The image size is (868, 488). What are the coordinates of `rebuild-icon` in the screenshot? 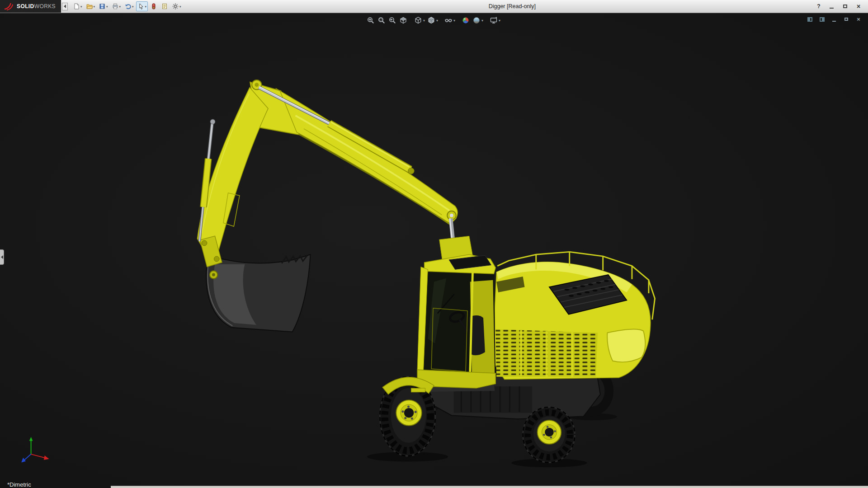 It's located at (154, 6).